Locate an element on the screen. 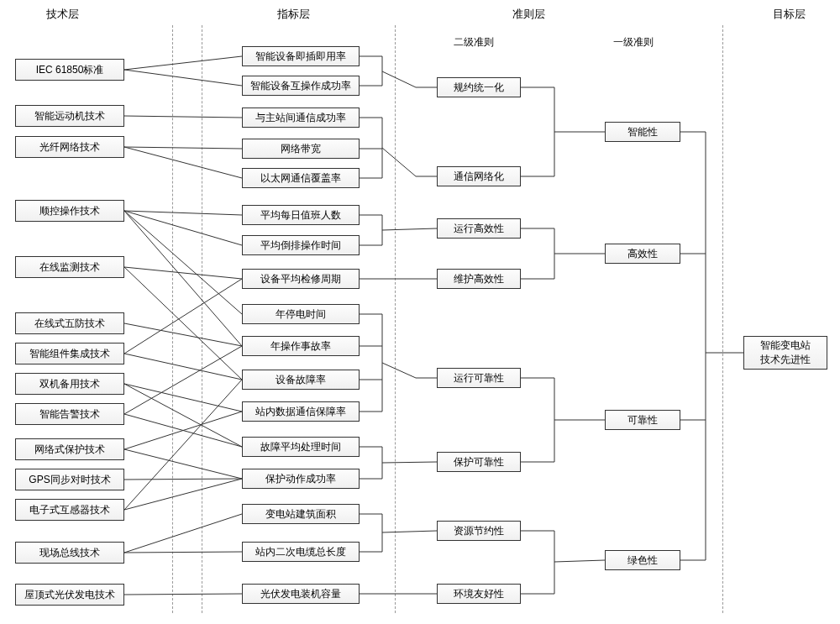 This screenshot has height=624, width=840. criteria2-box-3: 维护高效性 is located at coordinates (479, 279).